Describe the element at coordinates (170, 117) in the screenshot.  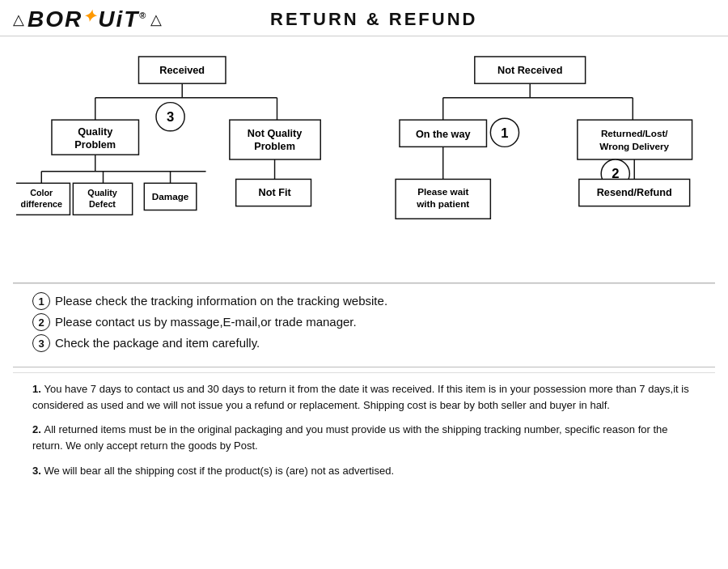
I see `svg-text: 3` at that location.